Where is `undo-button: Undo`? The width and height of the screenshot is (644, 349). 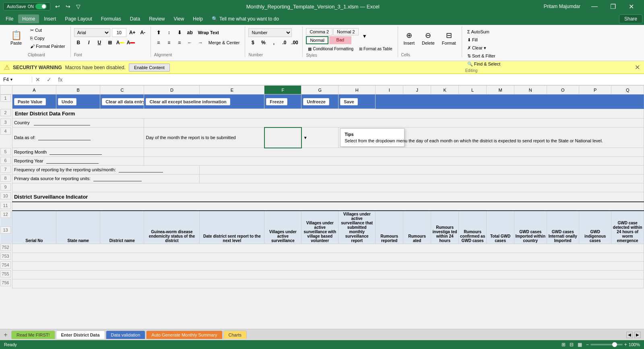
undo-button: Undo is located at coordinates (67, 102).